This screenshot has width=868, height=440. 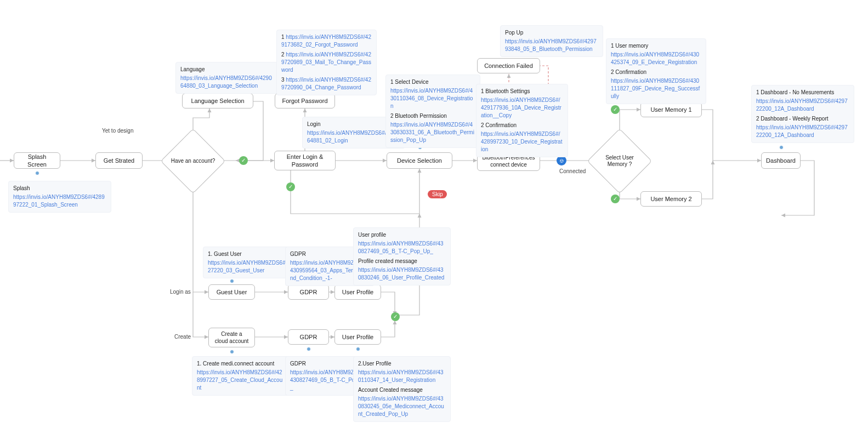 What do you see at coordinates (402, 389) in the screenshot?
I see `note-userprofile-b: 2.User Profilehttps://invis.io/ANYH8M9ZD…` at bounding box center [402, 389].